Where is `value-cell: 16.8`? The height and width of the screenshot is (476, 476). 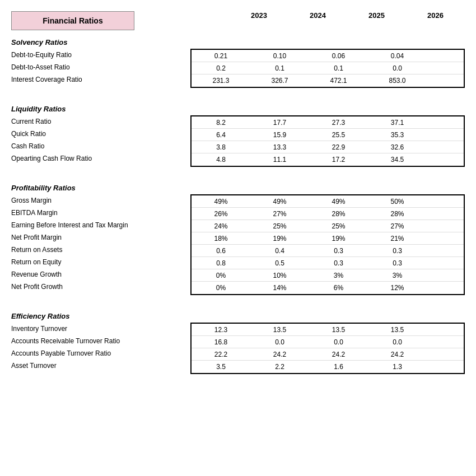 value-cell: 16.8 is located at coordinates (221, 342).